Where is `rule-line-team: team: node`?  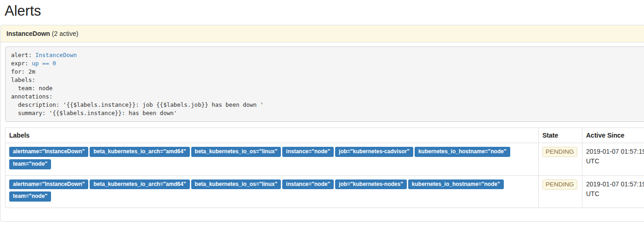
rule-line-team: team: node is located at coordinates (327, 88).